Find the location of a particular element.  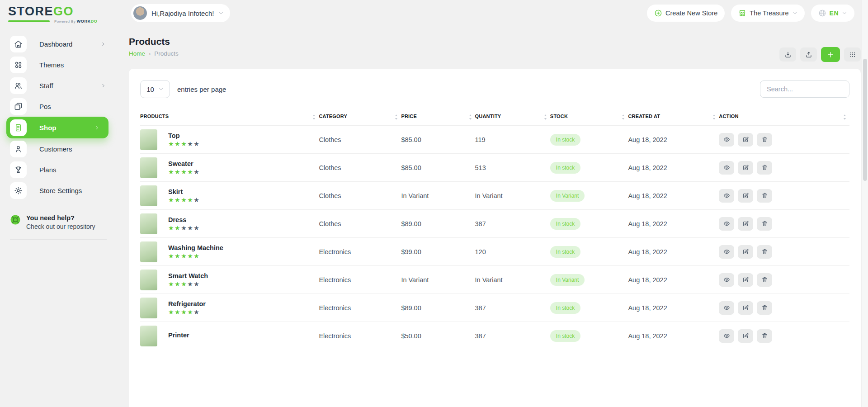

sidebar-item-staff: Staff is located at coordinates (64, 85).